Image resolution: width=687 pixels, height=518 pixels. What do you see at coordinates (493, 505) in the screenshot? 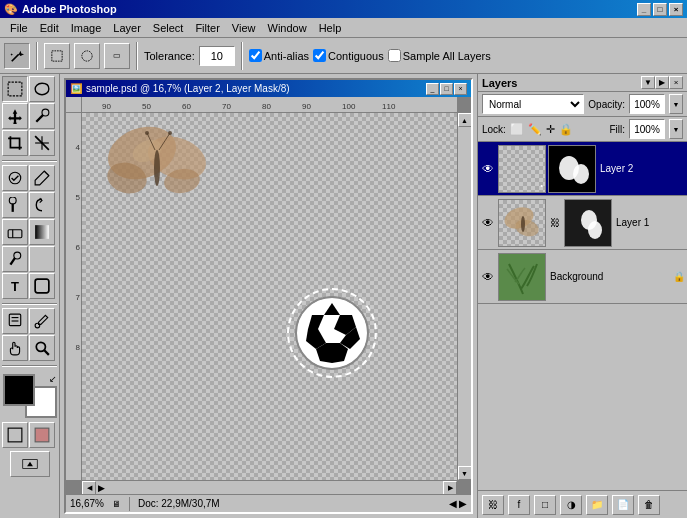
I see `layer-link-btn: ⛓` at bounding box center [493, 505].